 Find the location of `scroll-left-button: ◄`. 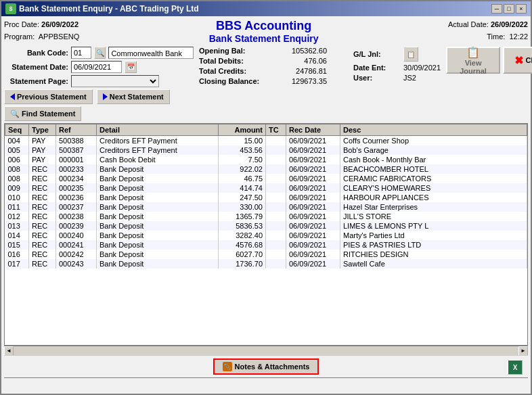

scroll-left-button: ◄ is located at coordinates (9, 351).